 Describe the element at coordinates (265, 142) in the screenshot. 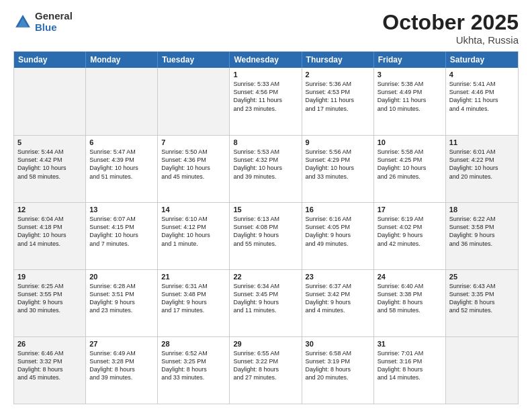

I see `day-number: 8` at that location.